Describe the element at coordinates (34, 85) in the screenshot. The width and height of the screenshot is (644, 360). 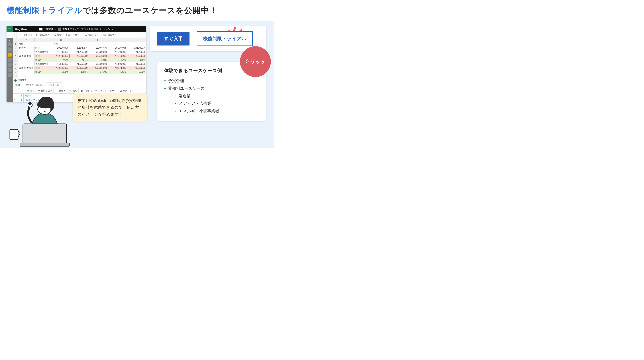
I see `tab-budget: 担当者月予算（0）` at that location.